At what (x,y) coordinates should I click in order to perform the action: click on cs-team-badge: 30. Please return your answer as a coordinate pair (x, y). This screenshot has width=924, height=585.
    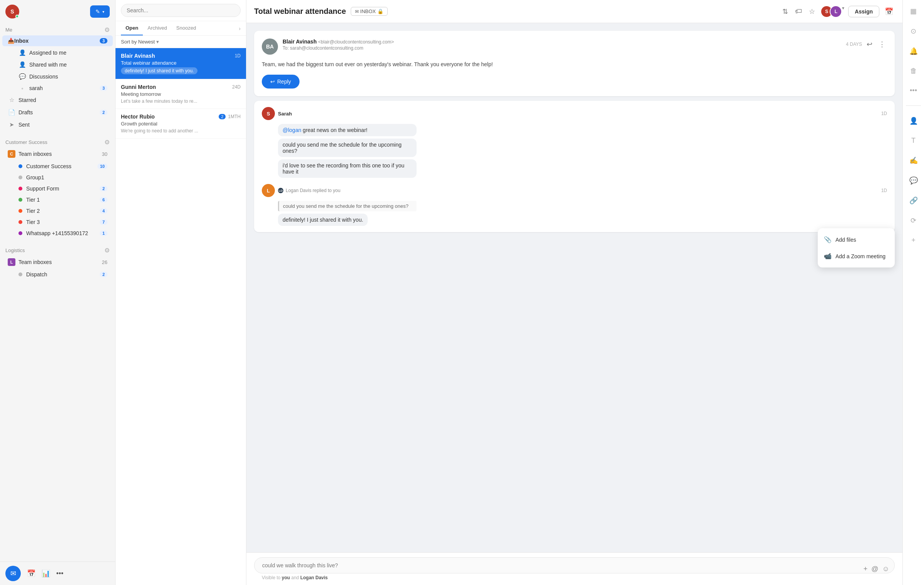
    Looking at the image, I should click on (105, 154).